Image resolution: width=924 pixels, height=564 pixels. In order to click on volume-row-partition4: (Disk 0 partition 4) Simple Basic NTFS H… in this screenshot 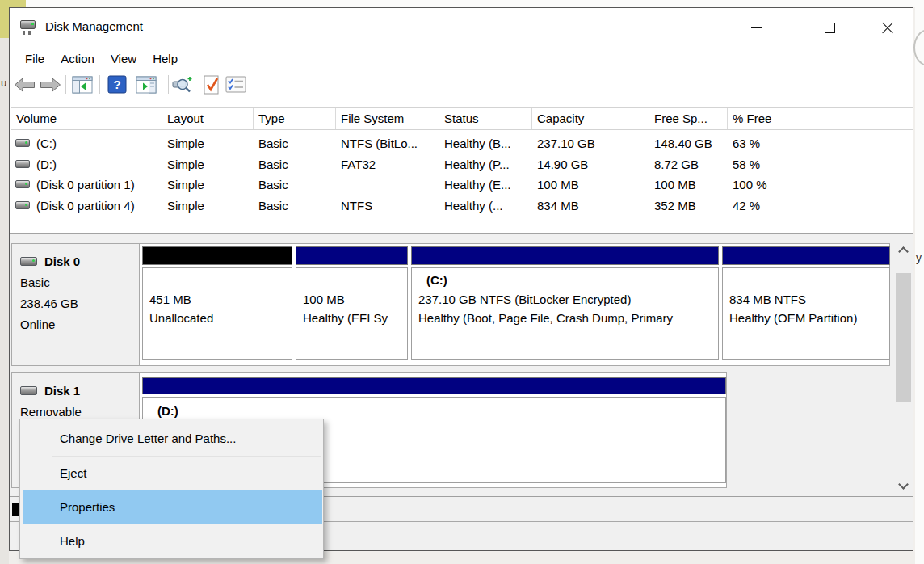, I will do `click(462, 205)`.